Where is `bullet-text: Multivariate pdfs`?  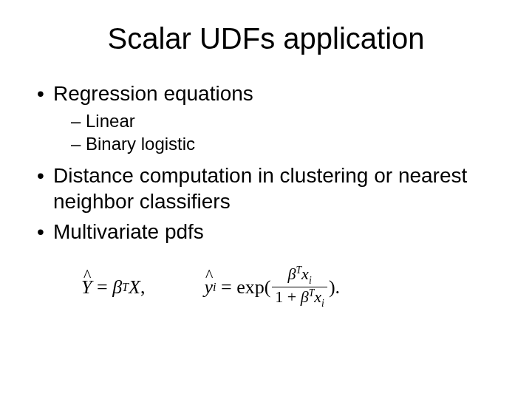 bullet-text: Multivariate pdfs is located at coordinates (129, 232).